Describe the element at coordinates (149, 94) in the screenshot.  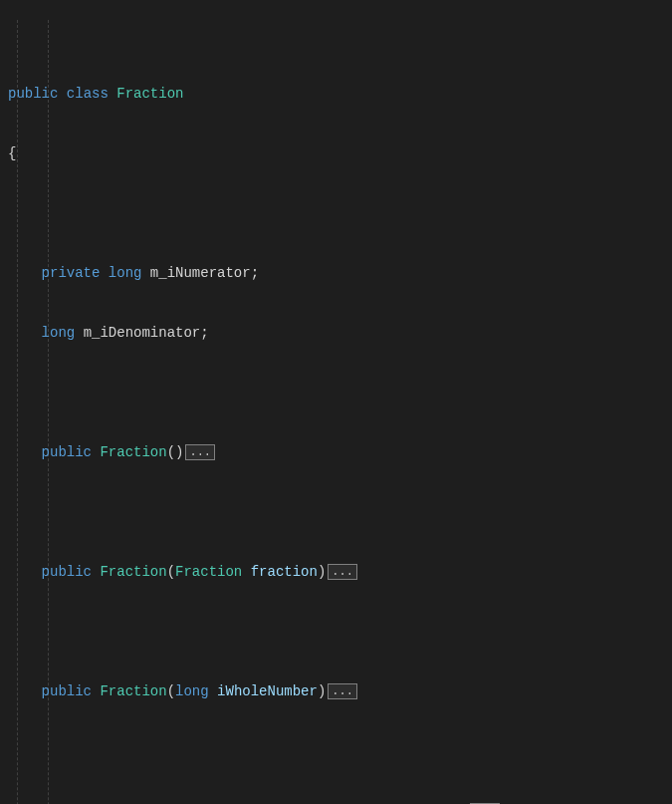
I see `type-name: Fraction` at that location.